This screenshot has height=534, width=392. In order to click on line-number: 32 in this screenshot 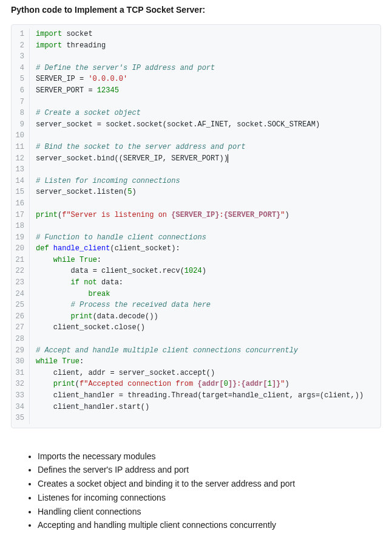, I will do `click(21, 384)`.